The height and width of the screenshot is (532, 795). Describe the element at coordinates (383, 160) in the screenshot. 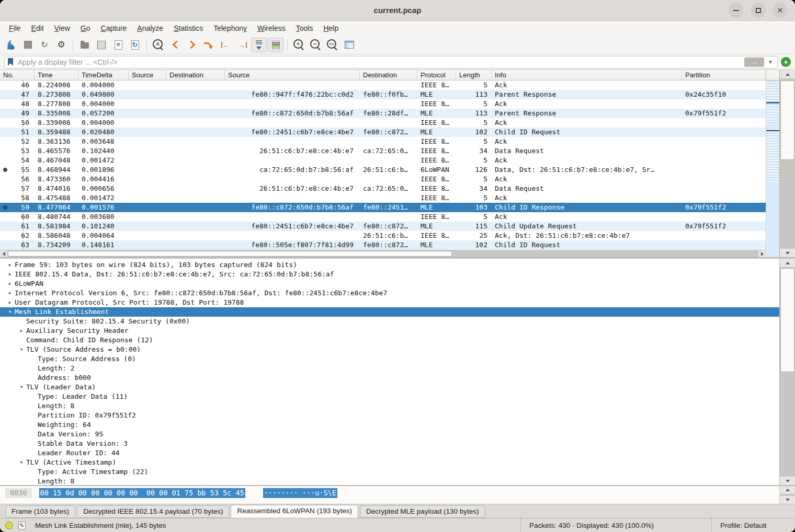

I see `packet-row-54: 548.4670480.001472IEEE 8…5Ack` at that location.